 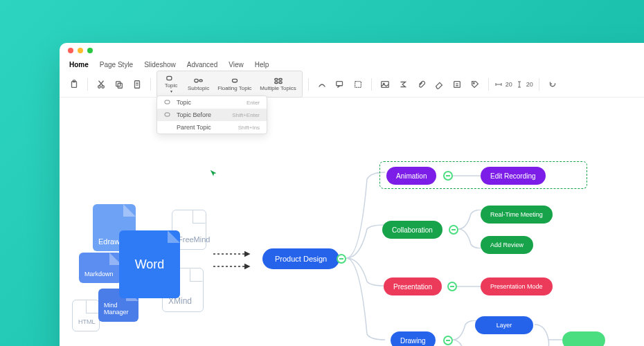 What do you see at coordinates (358, 84) in the screenshot?
I see `boundary-button` at bounding box center [358, 84].